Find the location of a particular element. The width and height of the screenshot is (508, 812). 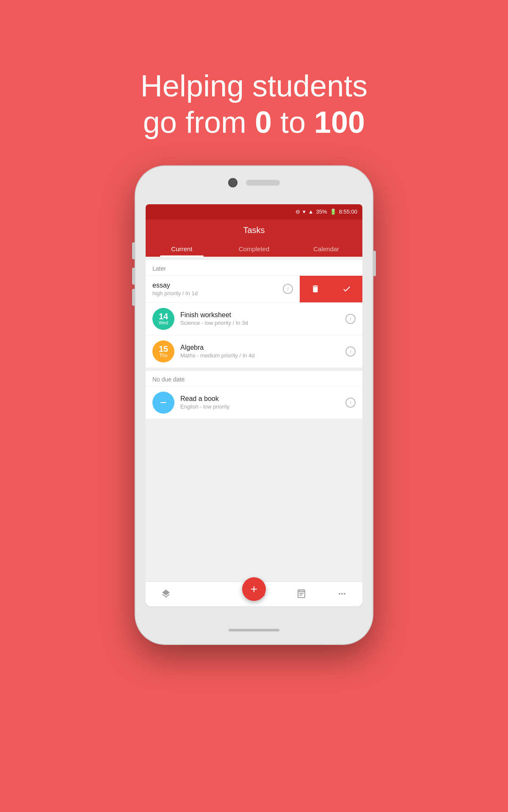

task-essay: essay high priority / In 1d i is located at coordinates (254, 289).